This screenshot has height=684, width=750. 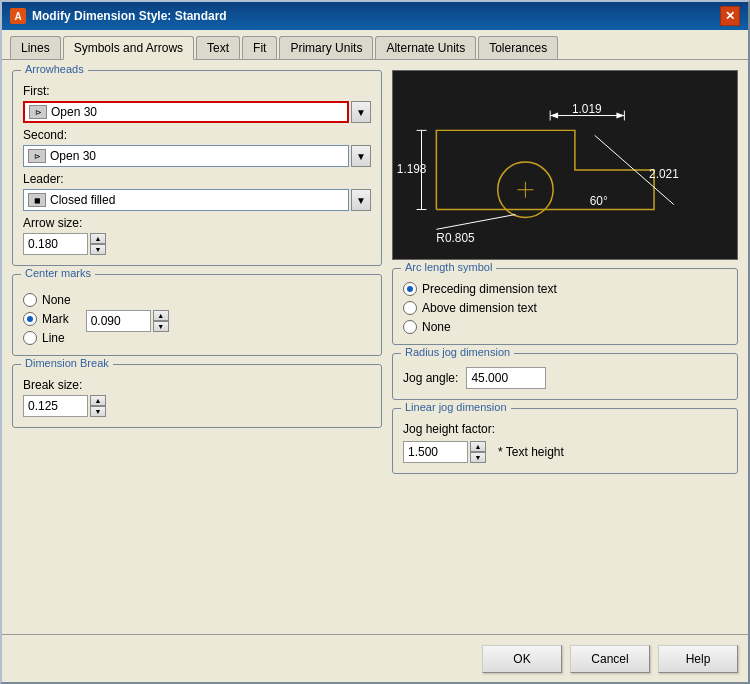 What do you see at coordinates (565, 376) in the screenshot?
I see `radius-jog-group: Radius jog dimension Jog angle:` at bounding box center [565, 376].